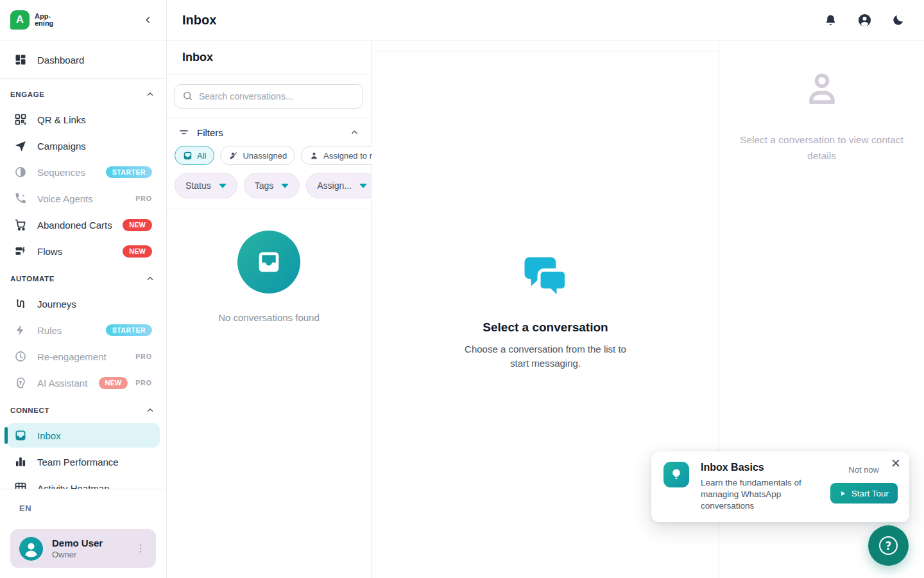 The image size is (924, 578). I want to click on qr-code-icon, so click(21, 119).